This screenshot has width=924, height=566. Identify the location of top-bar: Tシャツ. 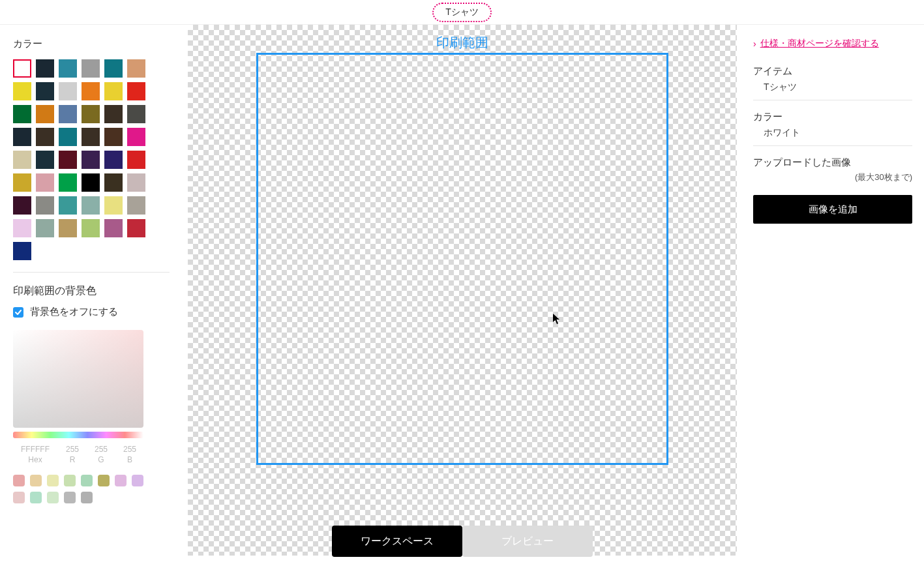
(462, 12).